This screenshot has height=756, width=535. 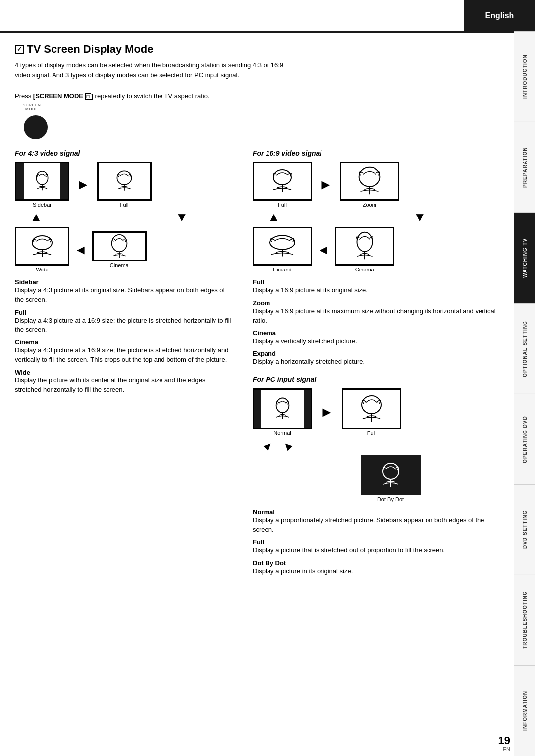 What do you see at coordinates (124, 325) in the screenshot?
I see `desc-full-43-text: Display a 4:3 picture at a 16:9 size; th…` at bounding box center [124, 325].